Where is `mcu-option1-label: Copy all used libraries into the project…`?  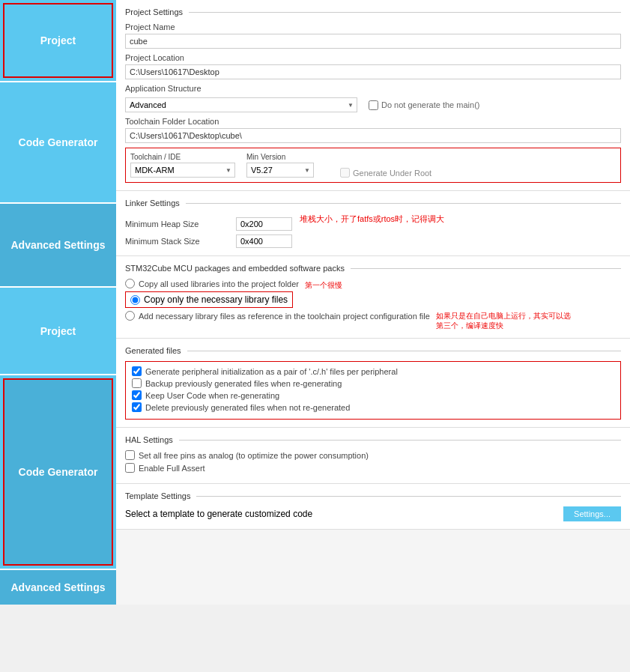
mcu-option1-label: Copy all used libraries into the project… is located at coordinates (212, 283).